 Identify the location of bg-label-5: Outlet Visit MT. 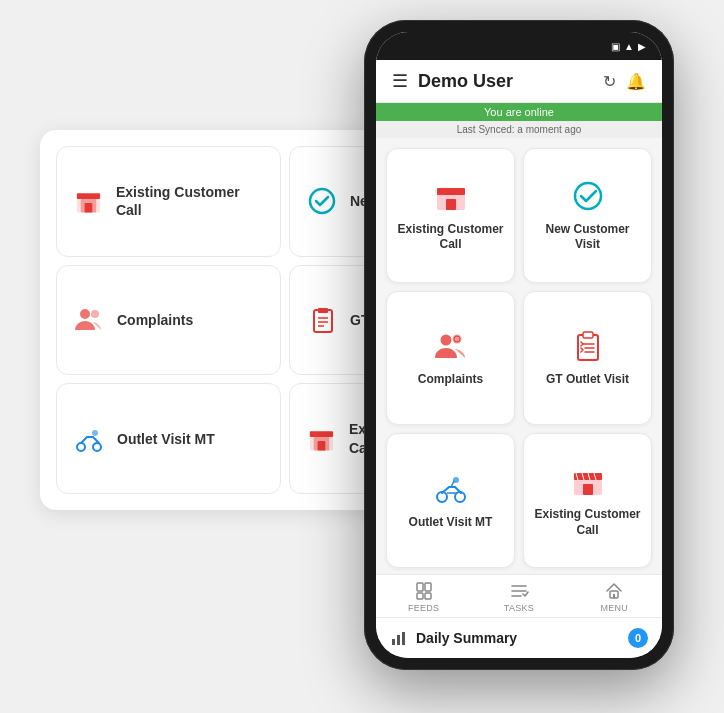
(166, 439).